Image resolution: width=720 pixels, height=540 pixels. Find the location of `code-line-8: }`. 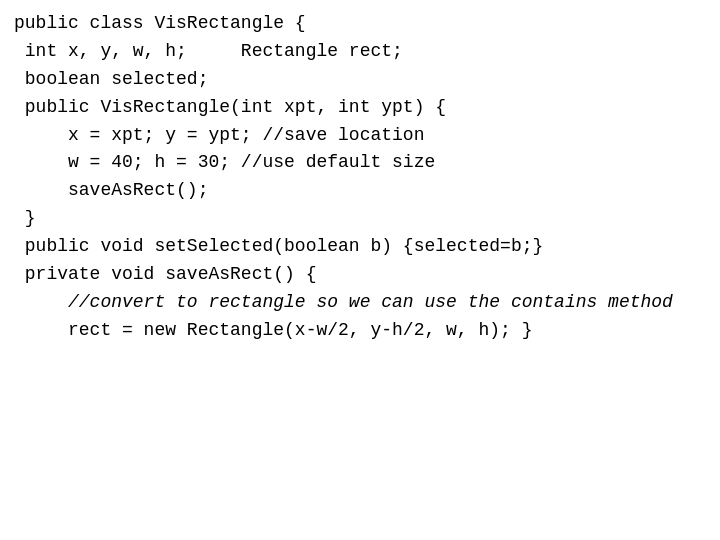

code-line-8: } is located at coordinates (360, 219).